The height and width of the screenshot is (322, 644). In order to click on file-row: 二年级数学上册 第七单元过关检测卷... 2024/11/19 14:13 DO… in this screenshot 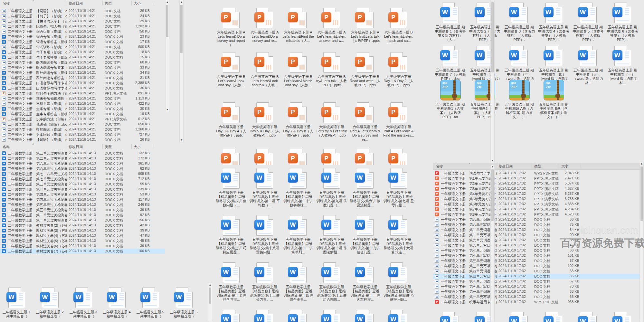, I will do `click(82, 179)`.